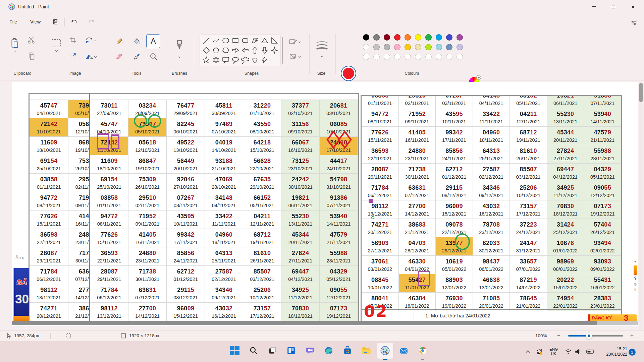 Image resolution: width=644 pixels, height=362 pixels. What do you see at coordinates (154, 57) in the screenshot?
I see `magnifier-tool` at bounding box center [154, 57].